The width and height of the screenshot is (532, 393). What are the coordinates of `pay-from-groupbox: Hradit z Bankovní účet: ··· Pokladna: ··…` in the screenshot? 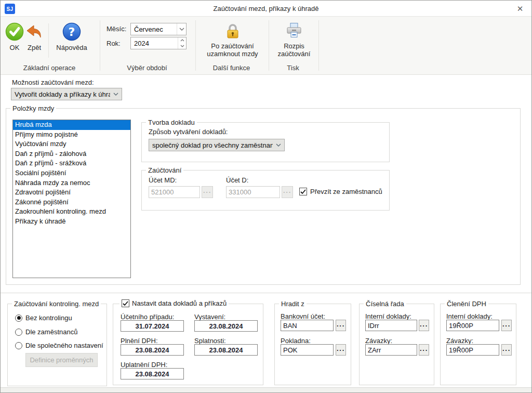 It's located at (313, 344).